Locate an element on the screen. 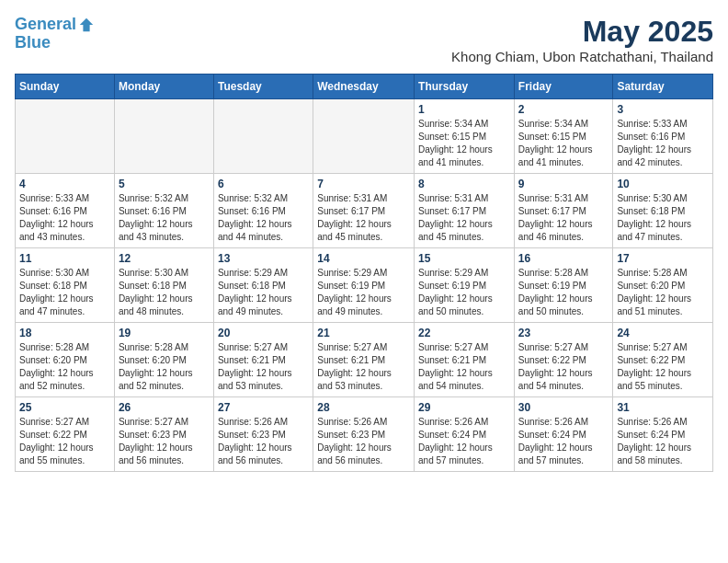  day-number: 18 is located at coordinates (64, 333).